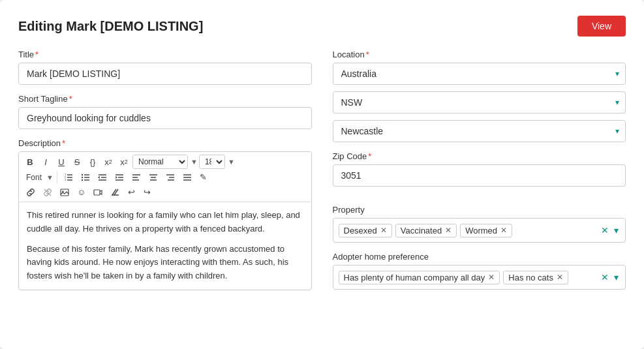 The image size is (644, 349). Describe the element at coordinates (165, 222) in the screenshot. I see `content-para-1: This retired runner is looking for a fam…` at that location.